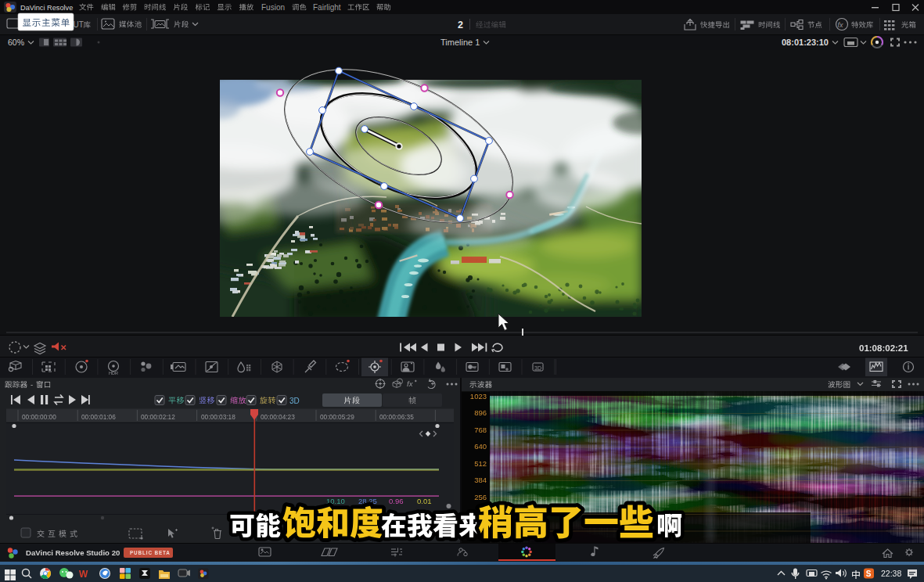 The image size is (924, 582). I want to click on svg-text: W, so click(84, 574).